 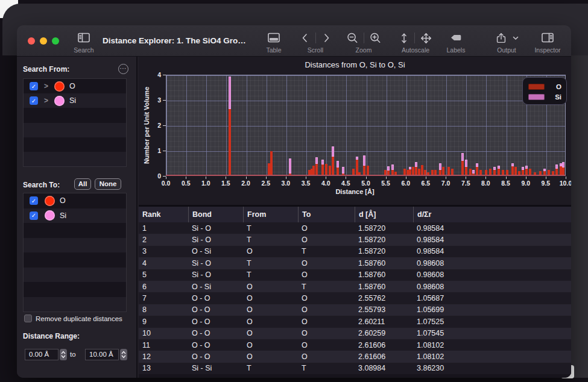 What do you see at coordinates (548, 38) in the screenshot?
I see `inspector-icon` at bounding box center [548, 38].